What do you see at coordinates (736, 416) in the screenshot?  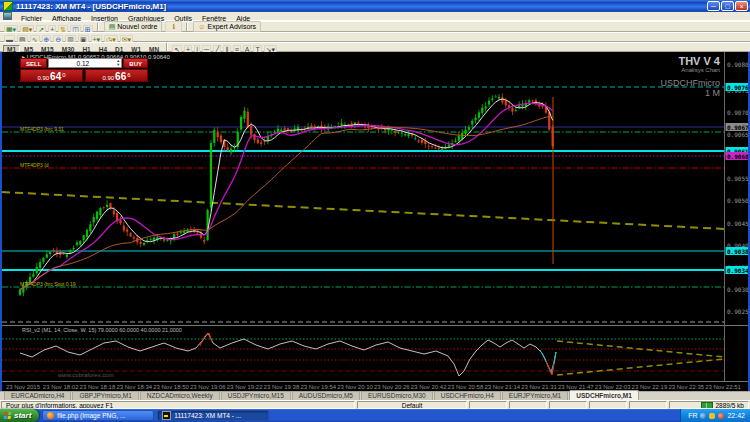 I see `taskbar-clock: 22:42` at bounding box center [736, 416].